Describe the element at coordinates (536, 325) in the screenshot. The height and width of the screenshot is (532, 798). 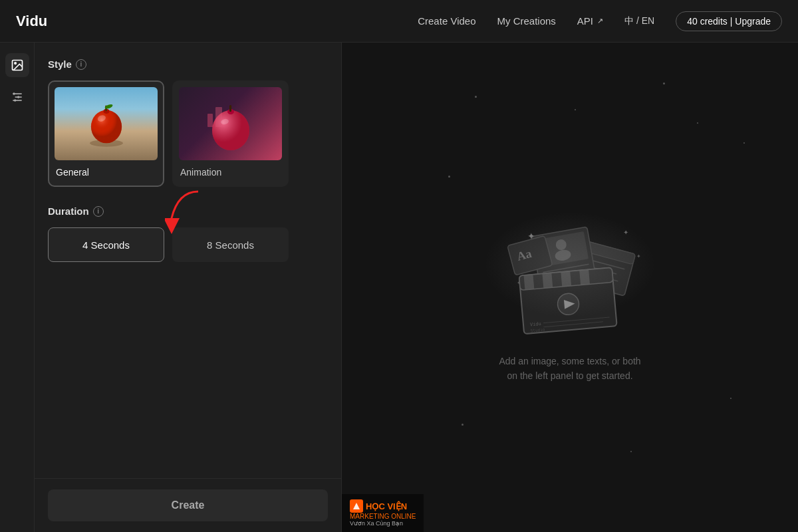
I see `svg-text: Vidu` at that location.